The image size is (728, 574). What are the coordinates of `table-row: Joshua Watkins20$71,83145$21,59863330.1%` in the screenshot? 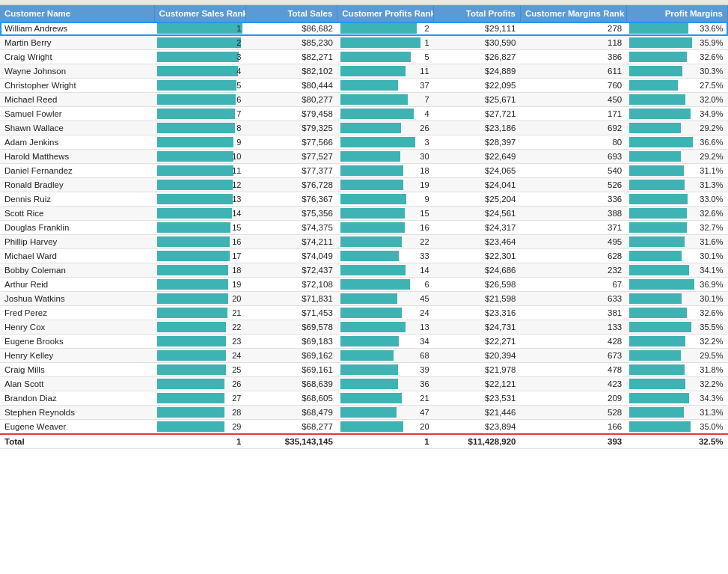 It's located at (364, 299).